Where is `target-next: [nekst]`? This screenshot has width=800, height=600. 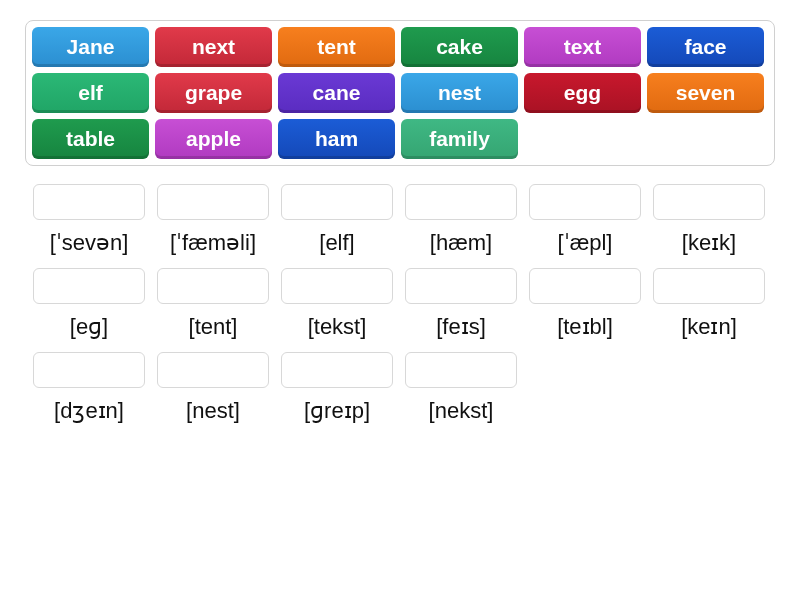
target-next: [nekst] is located at coordinates (461, 388).